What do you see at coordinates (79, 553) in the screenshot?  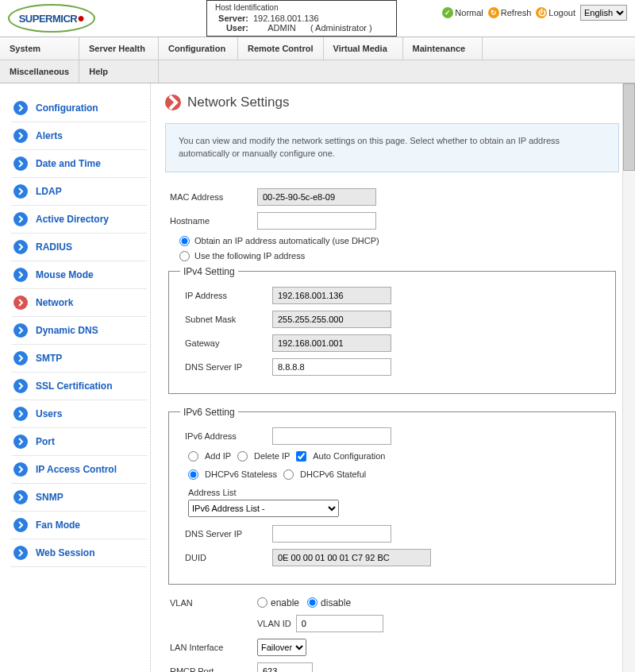 I see `sidebar-item-web-session: Web Session` at bounding box center [79, 553].